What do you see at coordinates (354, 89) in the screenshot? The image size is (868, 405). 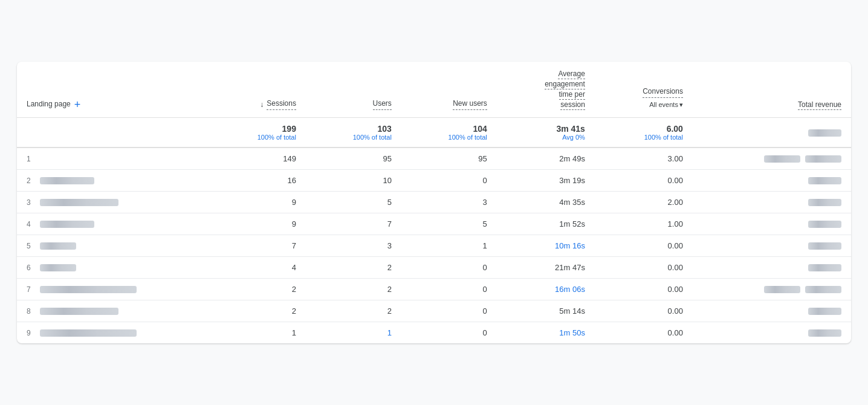 I see `column-header-users: Users` at bounding box center [354, 89].